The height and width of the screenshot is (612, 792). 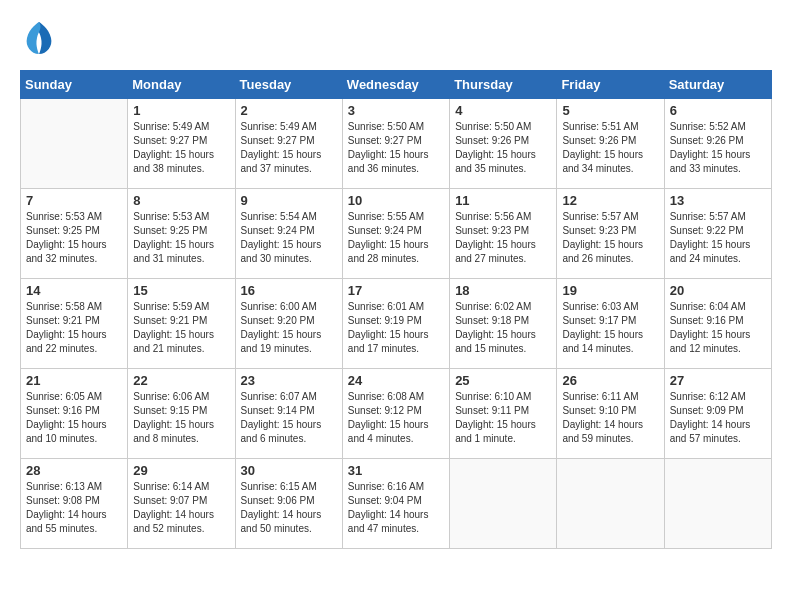 I want to click on day-number: 29, so click(x=181, y=470).